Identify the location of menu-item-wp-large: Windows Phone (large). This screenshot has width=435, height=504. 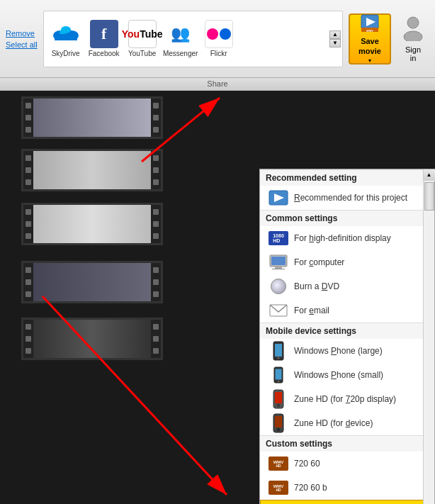
(347, 351).